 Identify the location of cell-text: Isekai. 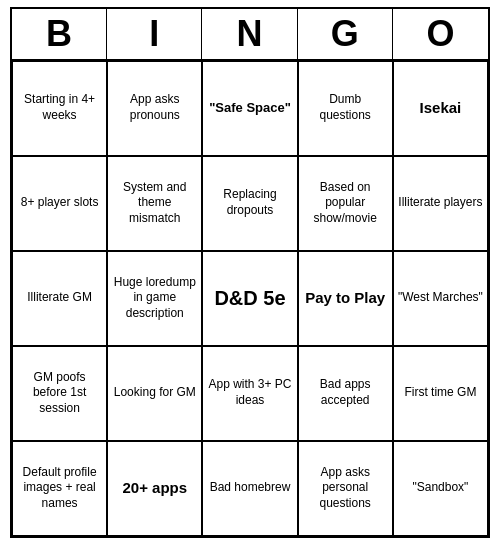
(441, 108).